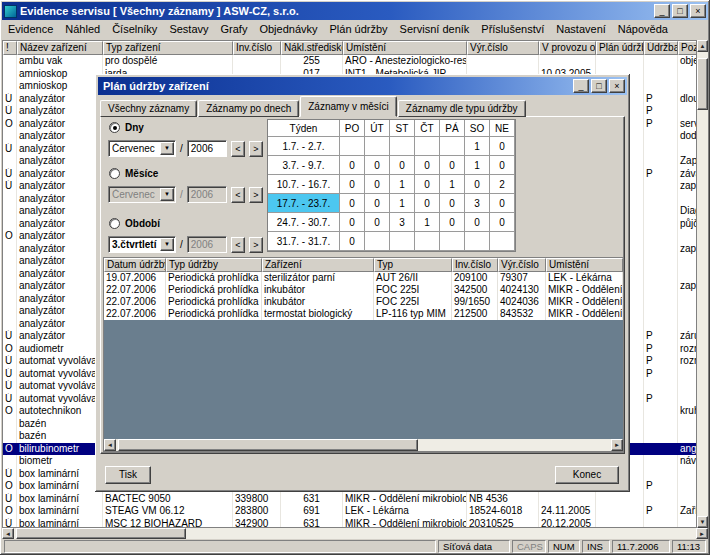 The width and height of the screenshot is (710, 555). What do you see at coordinates (355, 11) in the screenshot?
I see `main-titlebar: Evidence servisu [ Všechny záznamy ] ASW…` at bounding box center [355, 11].